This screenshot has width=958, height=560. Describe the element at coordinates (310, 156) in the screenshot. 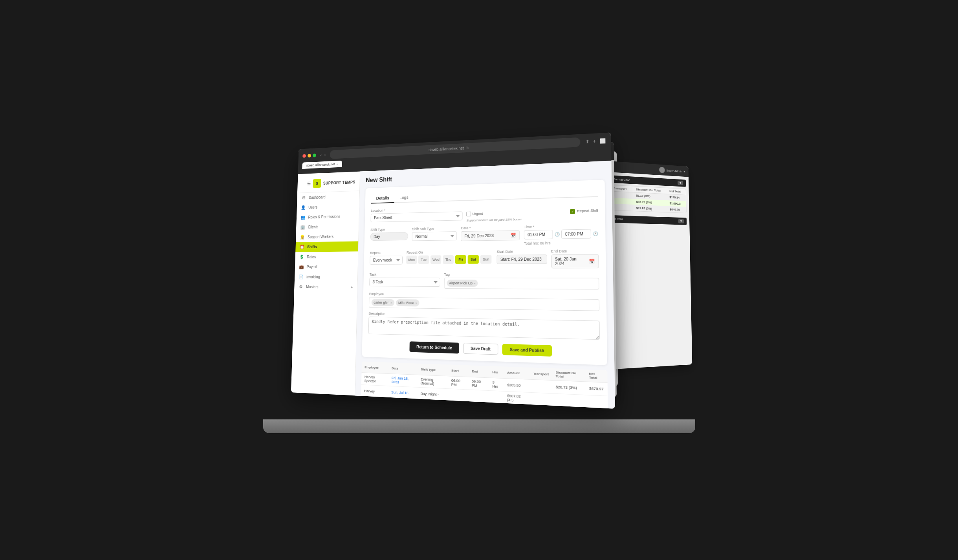

I see `window-controls` at that location.